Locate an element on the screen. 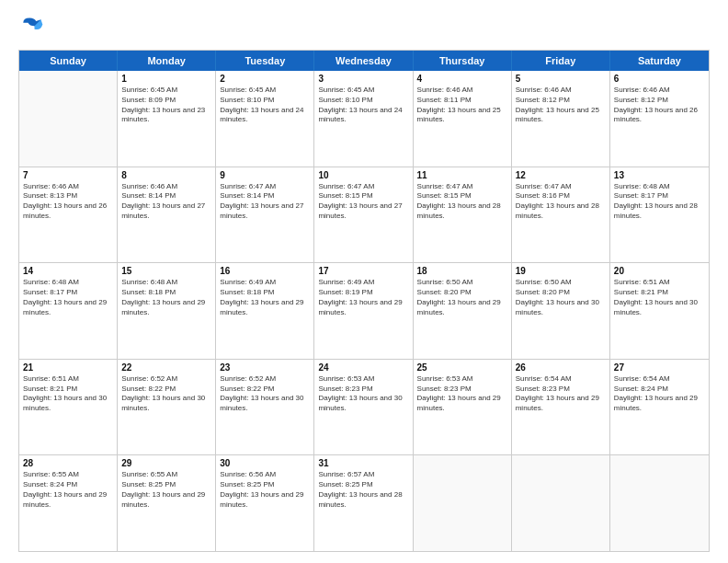  logo is located at coordinates (33, 28).